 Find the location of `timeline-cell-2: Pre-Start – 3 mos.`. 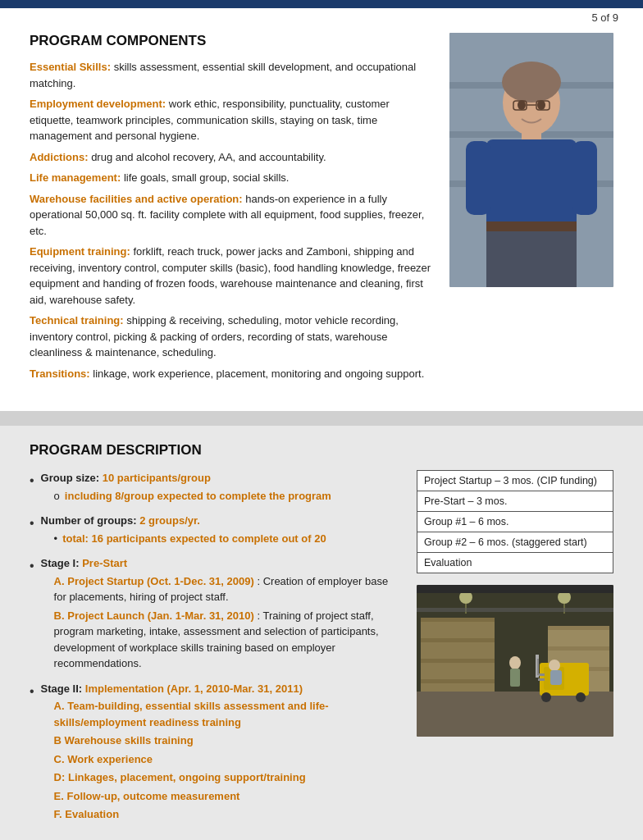

timeline-cell-2: Pre-Start – 3 mos. is located at coordinates (515, 502).